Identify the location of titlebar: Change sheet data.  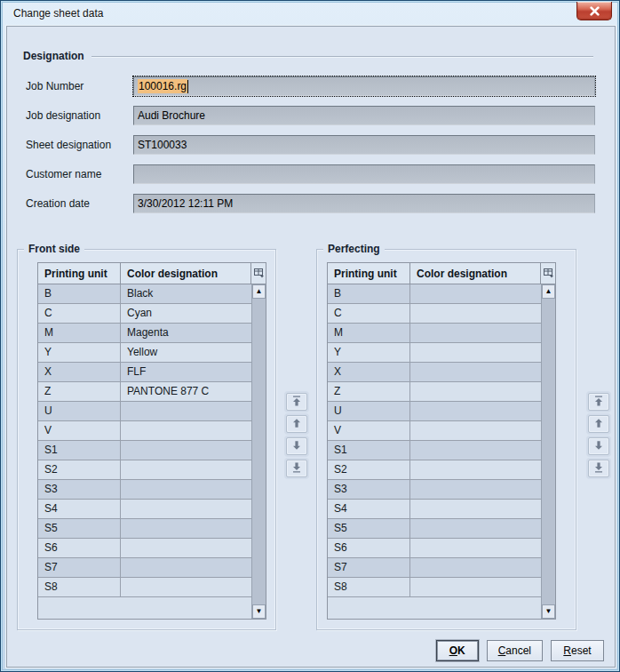
(310, 13).